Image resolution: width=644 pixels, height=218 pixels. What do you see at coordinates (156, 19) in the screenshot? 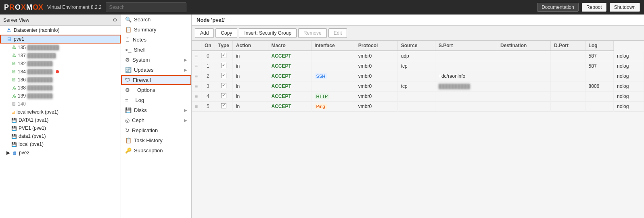
I see `nav-search: 🔍 Search` at bounding box center [156, 19].